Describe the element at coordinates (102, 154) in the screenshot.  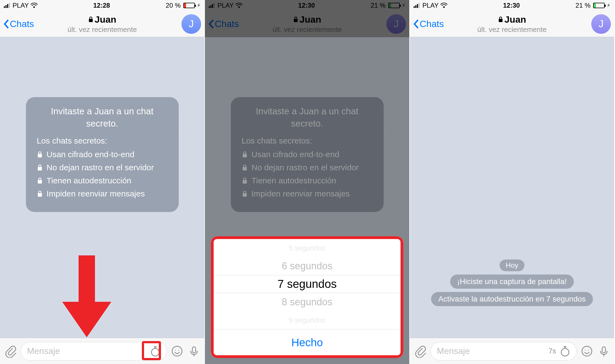
I see `bubble-item: Usan cifrado end-to-end` at that location.